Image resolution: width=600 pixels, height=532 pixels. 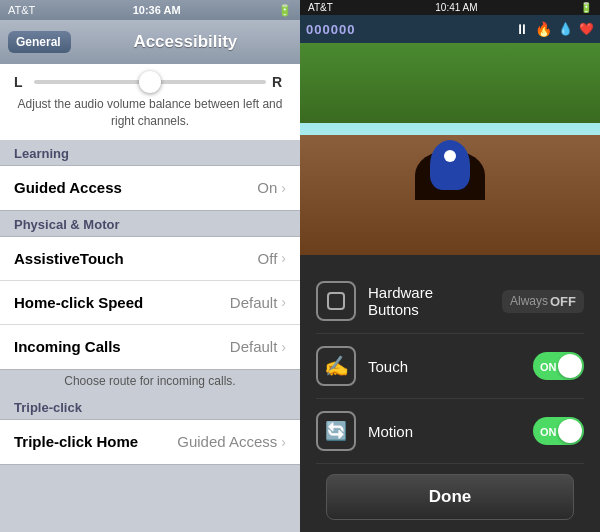 What do you see at coordinates (554, 29) in the screenshot?
I see `hud-icons: ⏸ 🔥 💧 ❤️` at bounding box center [554, 29].